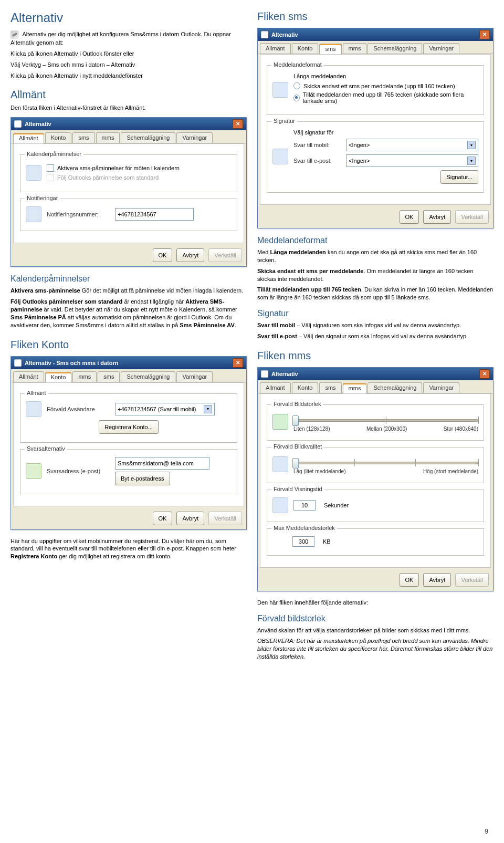 Image resolution: width=504 pixels, height=843 pixels. Describe the element at coordinates (386, 86) in the screenshot. I see `radio-single: Skicka endast ett sms per meddelande (up…` at that location.